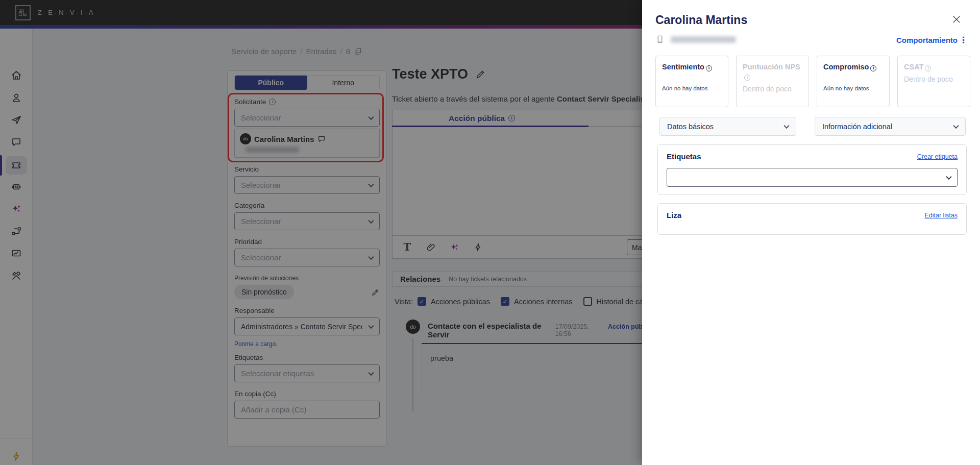  What do you see at coordinates (246, 139) in the screenshot?
I see `avatar: do` at bounding box center [246, 139].